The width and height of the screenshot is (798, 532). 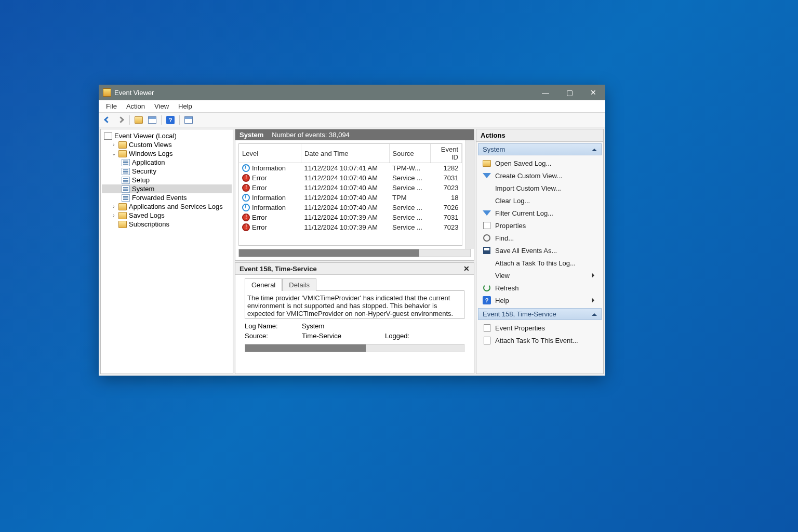 I want to click on tree-subscriptions: Subscriptions, so click(x=167, y=224).